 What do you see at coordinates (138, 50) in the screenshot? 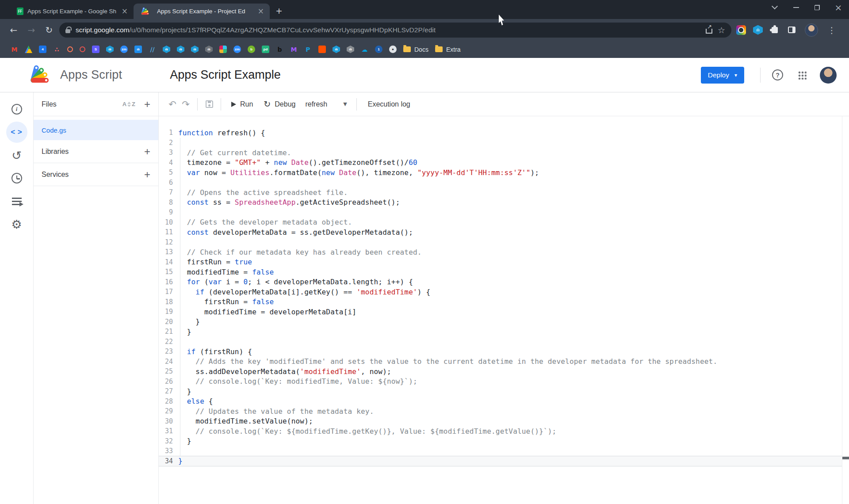
I see `intercom-bookmark: ılı` at bounding box center [138, 50].